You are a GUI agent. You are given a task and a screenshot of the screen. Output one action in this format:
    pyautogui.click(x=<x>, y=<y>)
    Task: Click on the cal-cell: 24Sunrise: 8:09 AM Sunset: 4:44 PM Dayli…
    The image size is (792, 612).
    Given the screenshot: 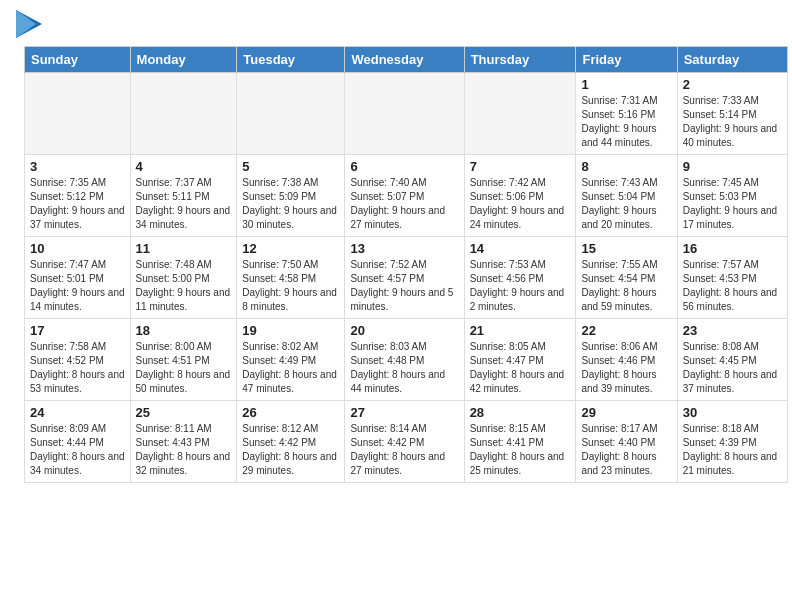 What is the action you would take?
    pyautogui.click(x=78, y=442)
    